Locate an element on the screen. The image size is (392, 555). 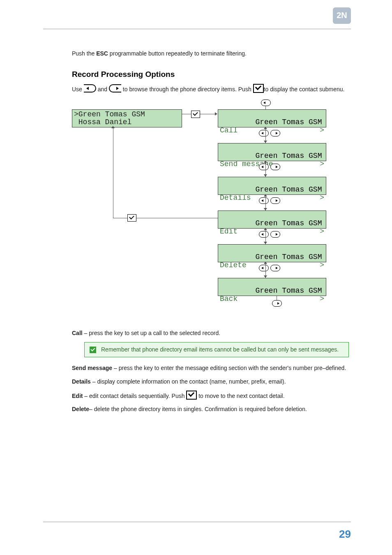
t: Edit is located at coordinates (77, 396).